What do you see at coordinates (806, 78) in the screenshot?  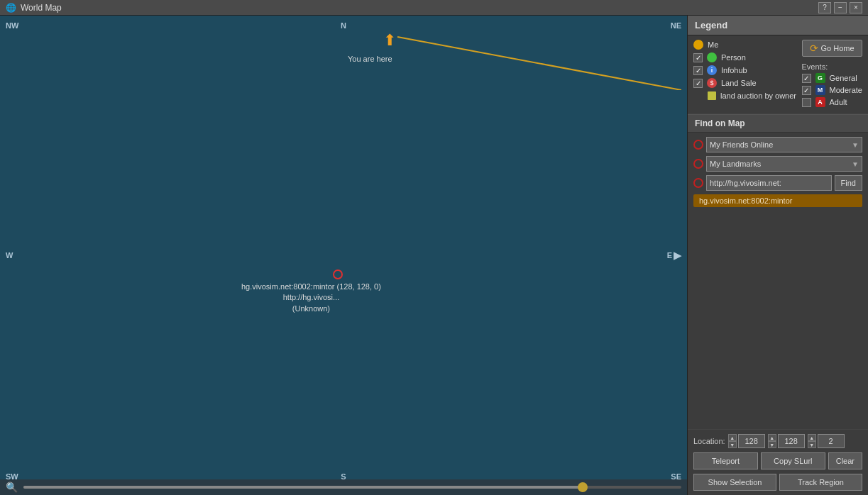 I see `general-checkbox` at bounding box center [806, 78].